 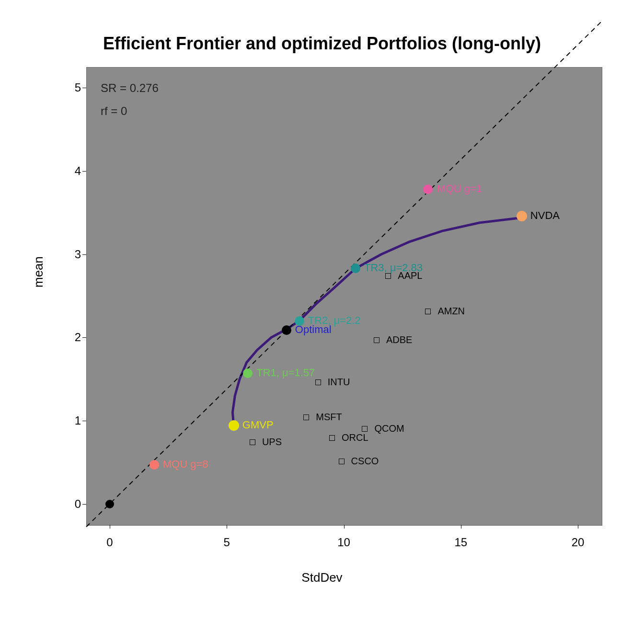 I want to click on asset-label-qcom: QCOM, so click(x=389, y=428).